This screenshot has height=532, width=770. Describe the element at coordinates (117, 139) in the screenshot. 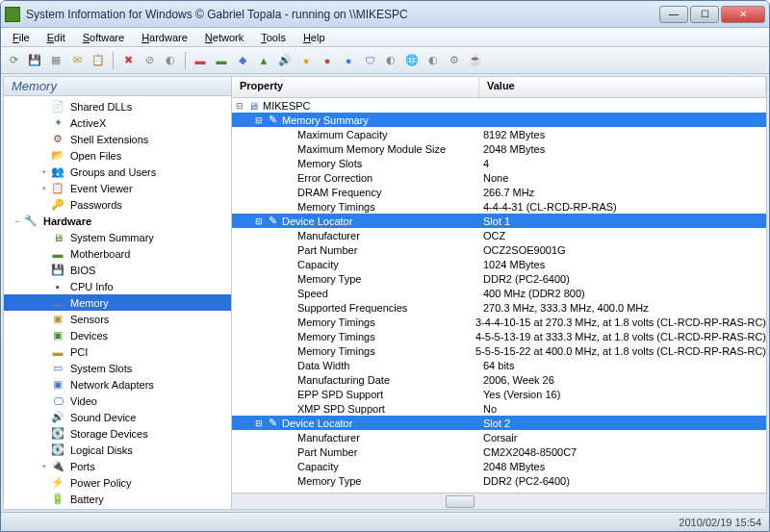

I see `tree-item-shell-extensions: ⚙Shell Extensions` at that location.